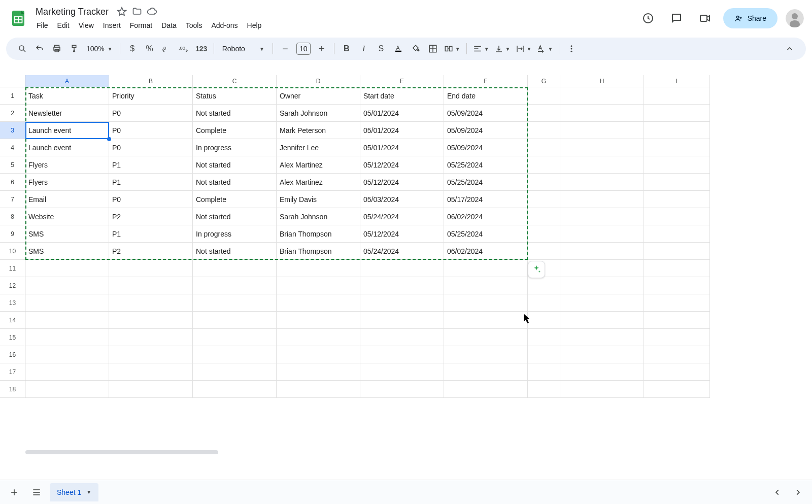  What do you see at coordinates (402, 148) in the screenshot?
I see `cell: 05/01/2024` at bounding box center [402, 148].